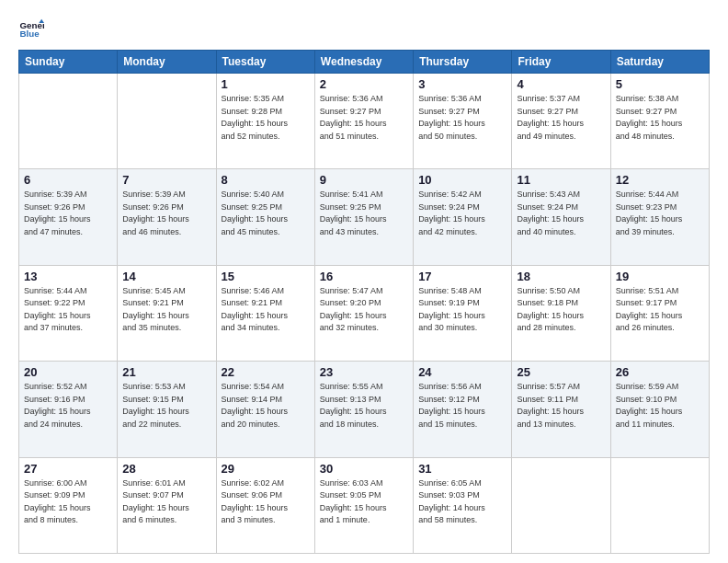  What do you see at coordinates (561, 276) in the screenshot?
I see `day-number: 18` at bounding box center [561, 276].